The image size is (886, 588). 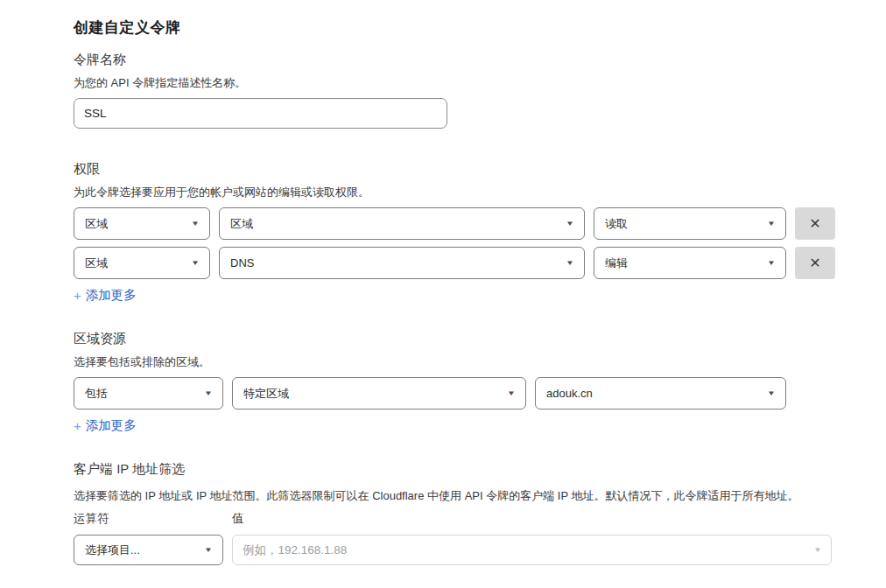 I want to click on permission-row: 区域 ▼ DNS ▼ 编辑 ▼ ✕, so click(x=470, y=262).